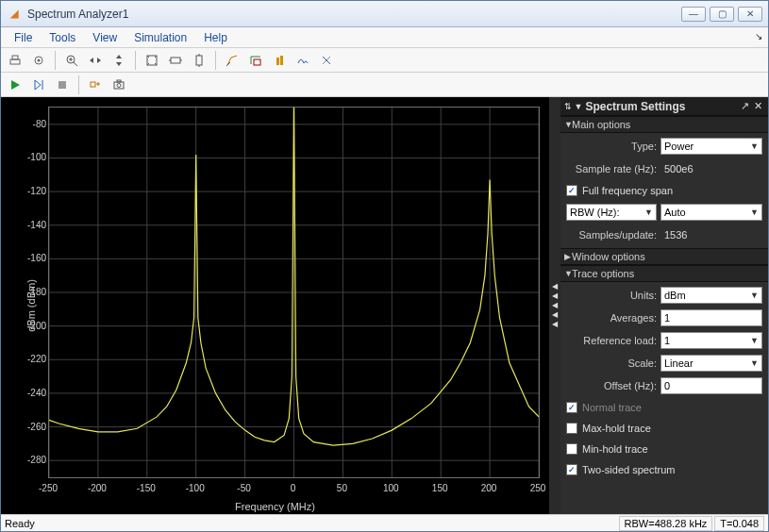  Describe the element at coordinates (664, 428) in the screenshot. I see `maxhold-checkbox: Max-hold trace` at that location.